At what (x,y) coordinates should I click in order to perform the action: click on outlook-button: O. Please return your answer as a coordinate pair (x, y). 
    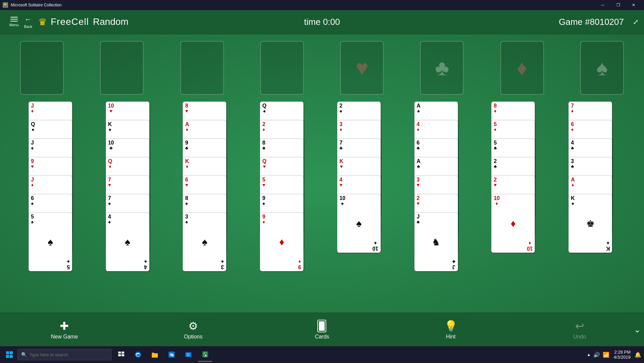
    Looking at the image, I should click on (188, 355).